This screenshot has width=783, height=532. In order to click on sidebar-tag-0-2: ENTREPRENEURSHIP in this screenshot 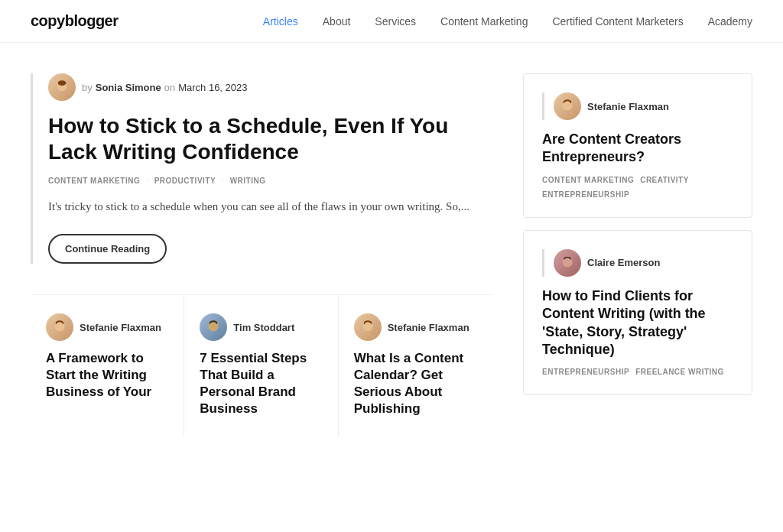, I will do `click(586, 194)`.